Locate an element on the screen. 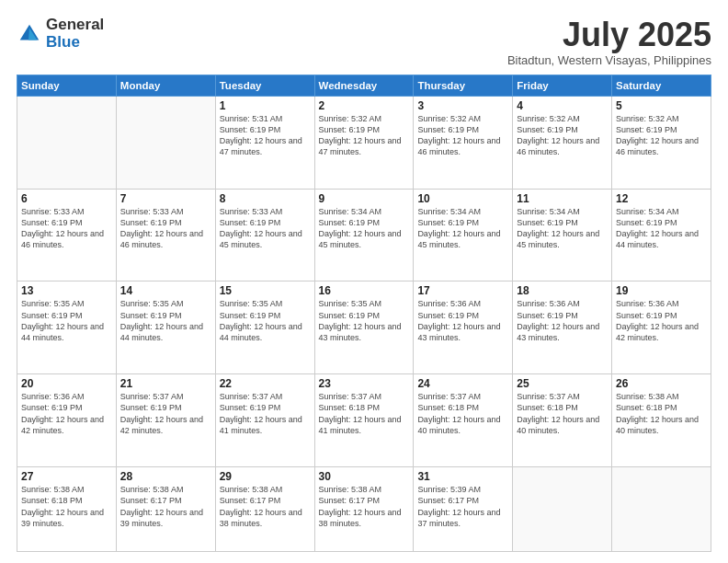  weekday-header-wednesday: Wednesday is located at coordinates (364, 85).